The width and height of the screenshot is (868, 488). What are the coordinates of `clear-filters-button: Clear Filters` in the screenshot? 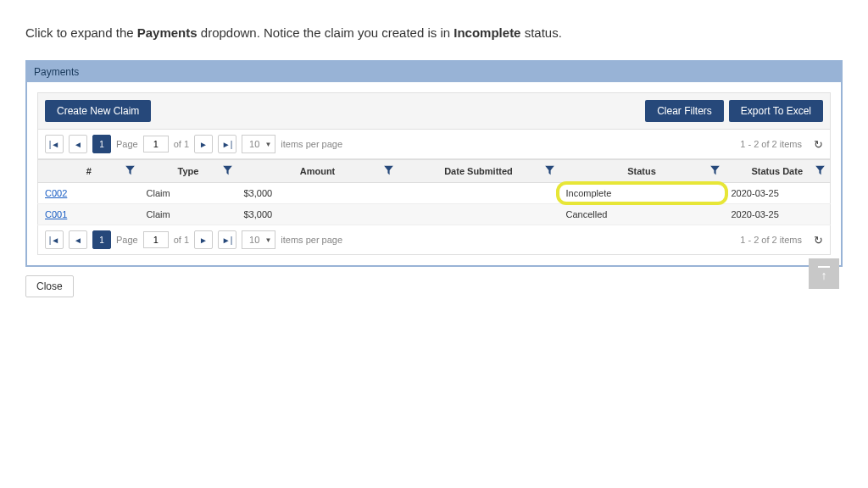 It's located at (685, 111).